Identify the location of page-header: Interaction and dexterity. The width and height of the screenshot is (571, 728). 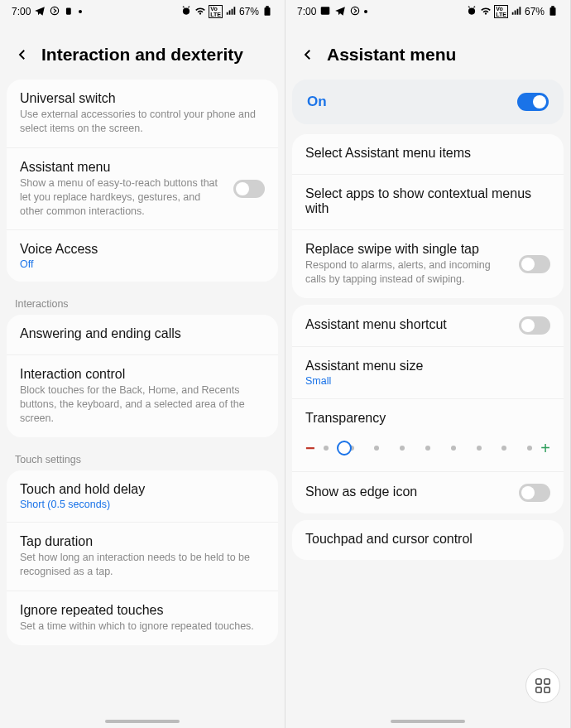
(142, 51).